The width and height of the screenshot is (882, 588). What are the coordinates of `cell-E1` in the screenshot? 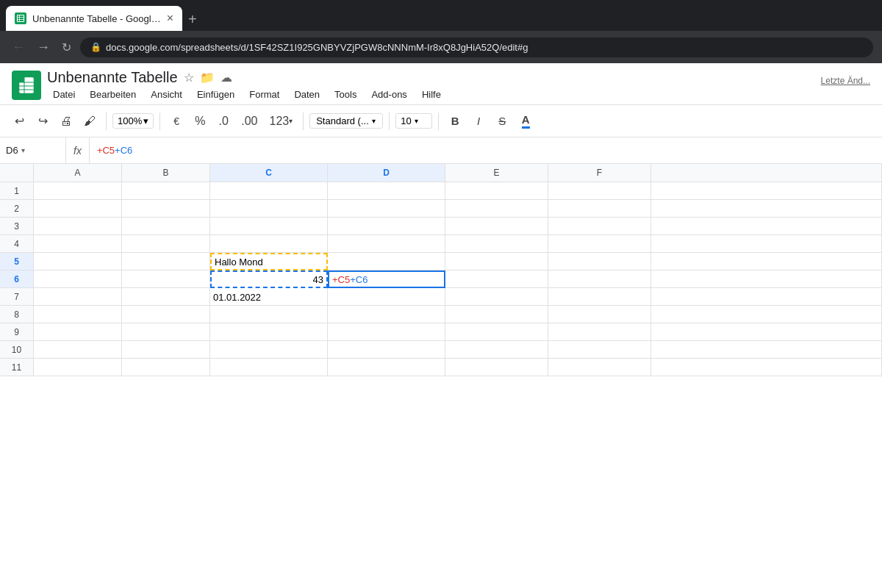 It's located at (497, 191).